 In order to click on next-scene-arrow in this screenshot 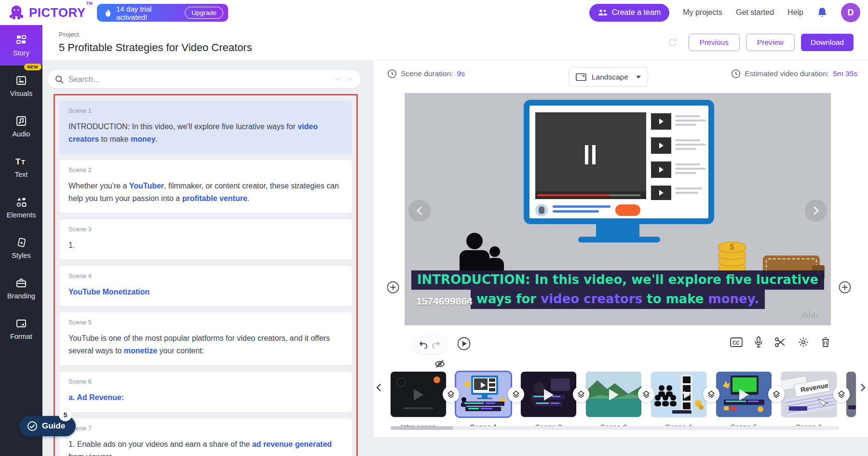, I will do `click(816, 211)`.